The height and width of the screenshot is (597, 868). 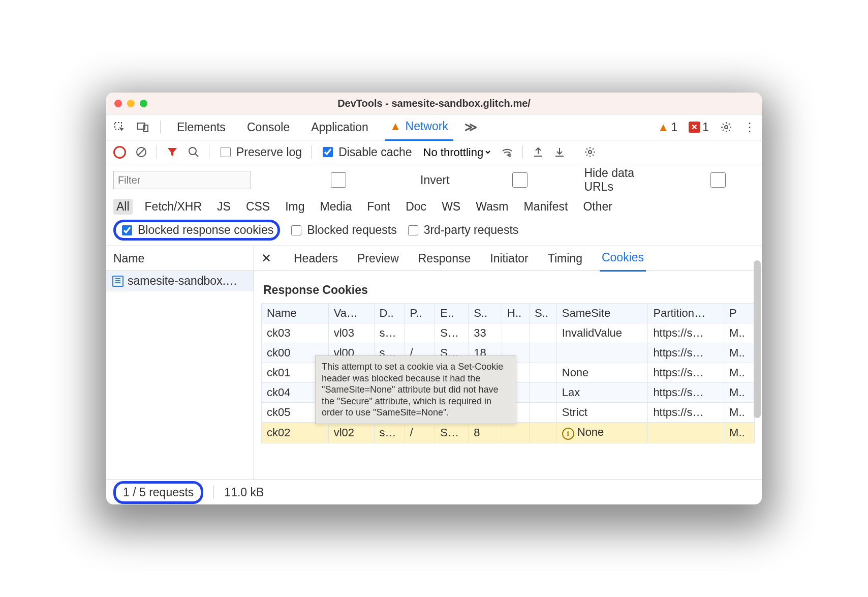 I want to click on detail-tab-response: Response, so click(x=445, y=258).